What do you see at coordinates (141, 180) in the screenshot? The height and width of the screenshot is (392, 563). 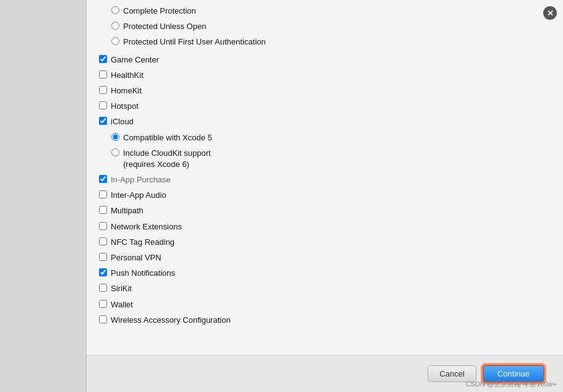 I see `label-in-app-purchase: In-App Purchase` at bounding box center [141, 180].